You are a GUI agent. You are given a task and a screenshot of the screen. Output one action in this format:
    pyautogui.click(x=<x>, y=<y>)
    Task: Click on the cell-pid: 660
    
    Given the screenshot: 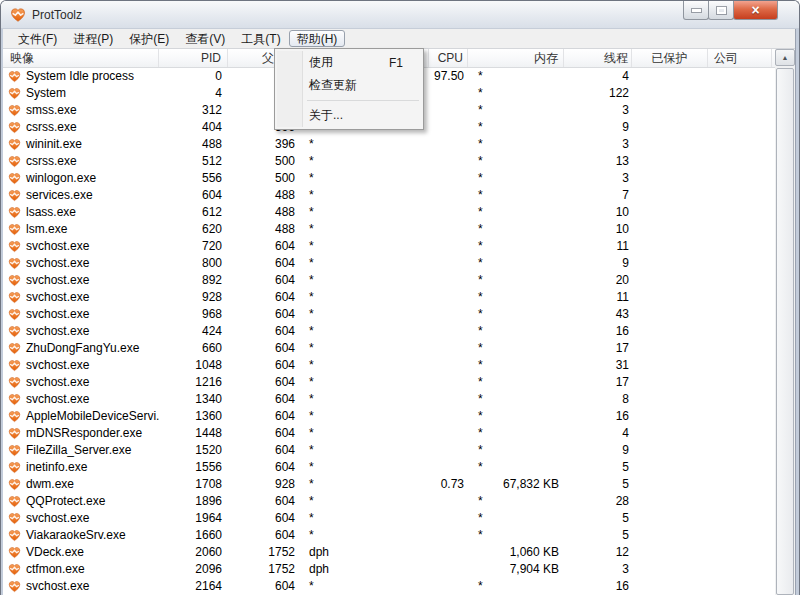 What is the action you would take?
    pyautogui.click(x=194, y=348)
    